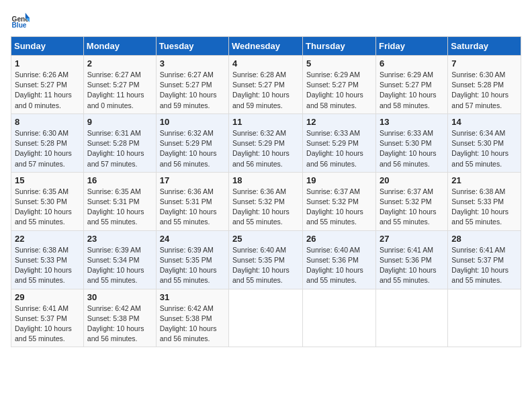 This screenshot has height=411, width=532. I want to click on day-header-friday: Friday, so click(411, 46).